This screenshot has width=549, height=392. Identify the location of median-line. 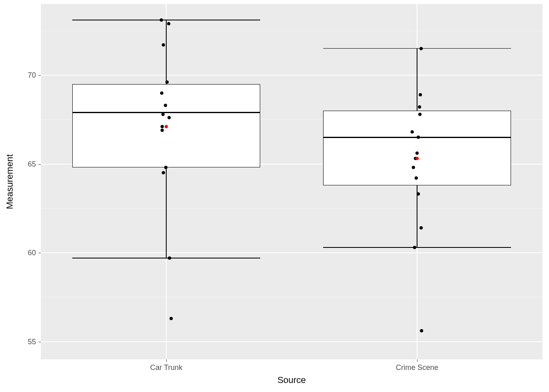
(167, 113).